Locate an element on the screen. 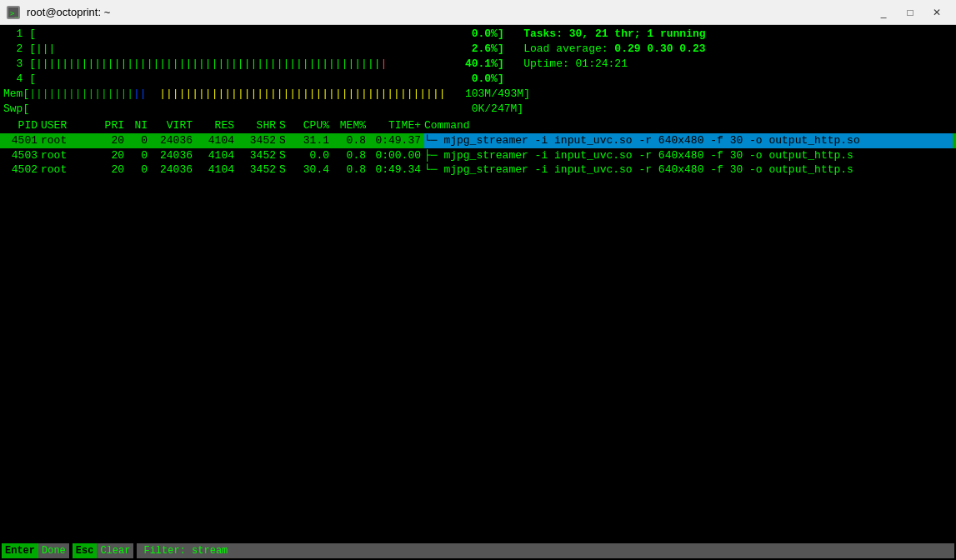 The height and width of the screenshot is (560, 956). esc-key: Esc is located at coordinates (85, 551).